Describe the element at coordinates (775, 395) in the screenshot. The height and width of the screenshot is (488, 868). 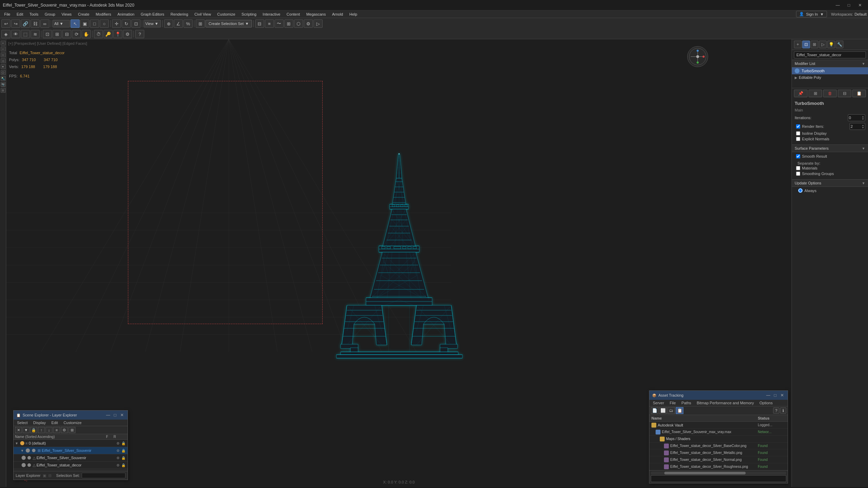
I see `asset-restore-button: □` at that location.